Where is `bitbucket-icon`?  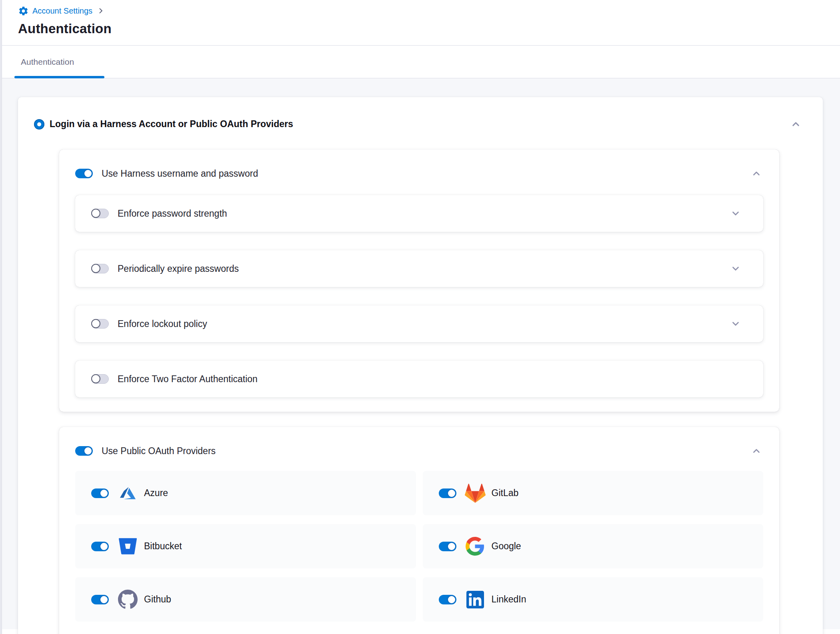 bitbucket-icon is located at coordinates (128, 546).